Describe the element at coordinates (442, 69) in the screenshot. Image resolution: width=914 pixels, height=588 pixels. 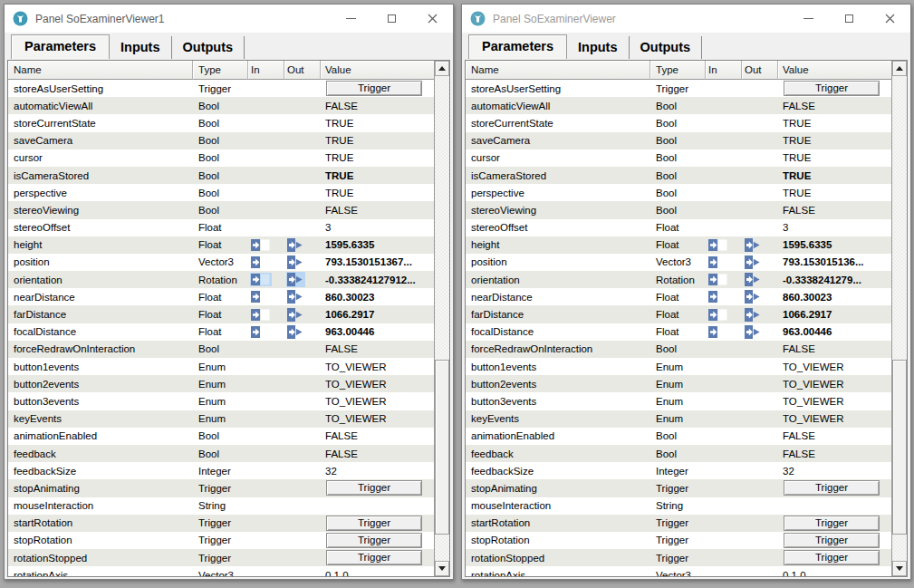
I see `scroll-up-icon` at that location.